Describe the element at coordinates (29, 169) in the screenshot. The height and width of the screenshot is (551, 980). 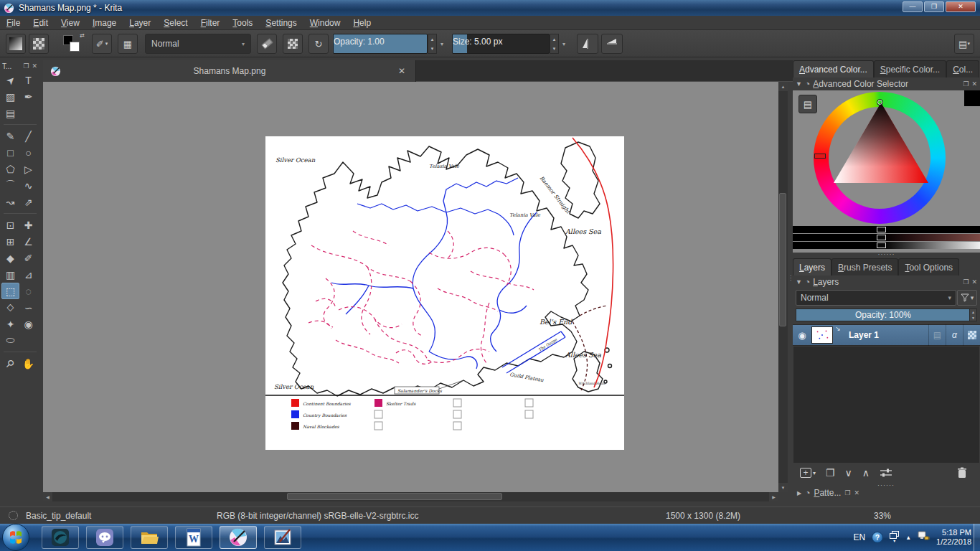
I see `tool-polyline: ▷` at that location.